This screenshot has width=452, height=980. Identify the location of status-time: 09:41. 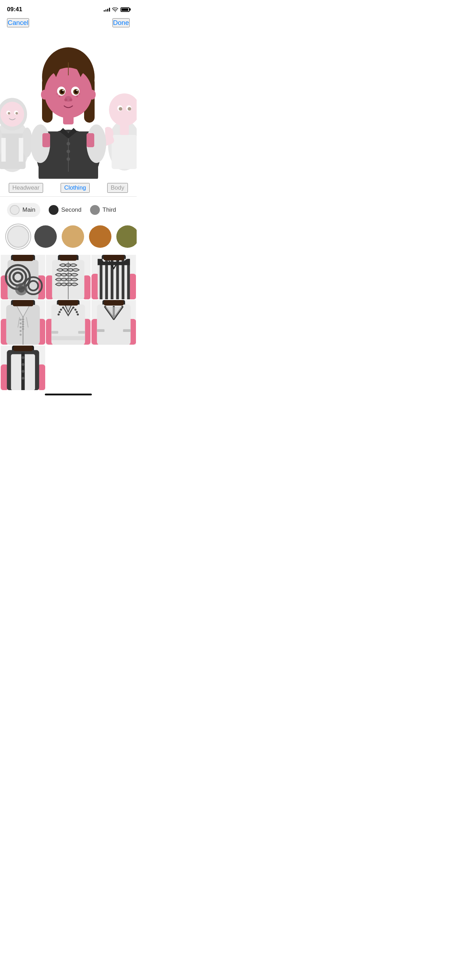
(14, 10).